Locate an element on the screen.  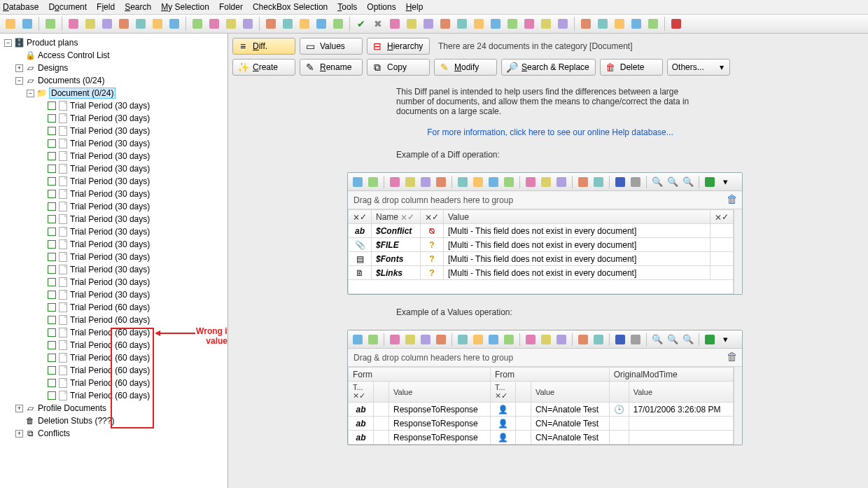
tb-g-icon is located at coordinates (158, 24).